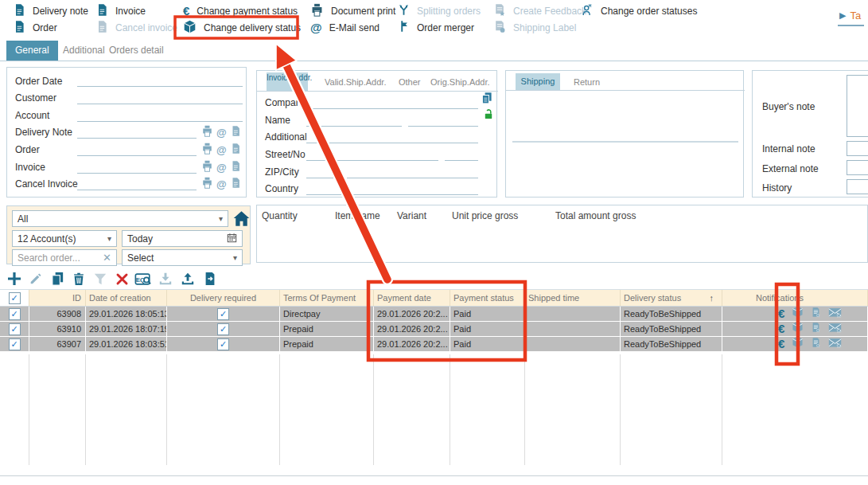  What do you see at coordinates (160, 121) in the screenshot?
I see `account-input` at bounding box center [160, 121].